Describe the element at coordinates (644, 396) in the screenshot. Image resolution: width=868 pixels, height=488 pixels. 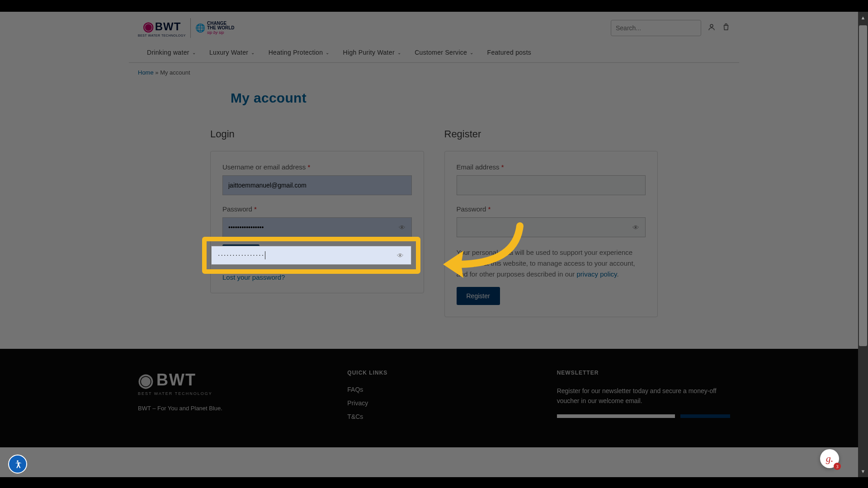
I see `newsletter-text: Register for our newsletter today and se…` at that location.